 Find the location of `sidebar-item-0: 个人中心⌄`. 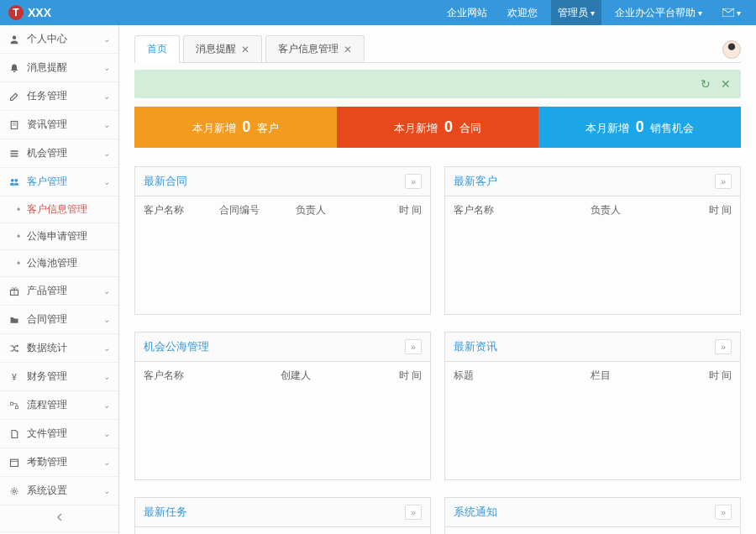

sidebar-item-0: 个人中心⌄ is located at coordinates (59, 39).